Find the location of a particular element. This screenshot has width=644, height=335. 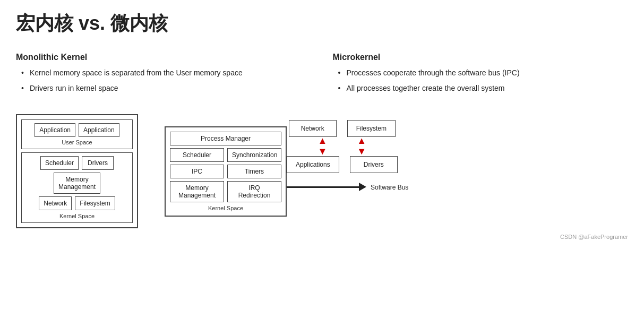

mono-kernel-row-1: Scheduler Drivers is located at coordinates (77, 163).